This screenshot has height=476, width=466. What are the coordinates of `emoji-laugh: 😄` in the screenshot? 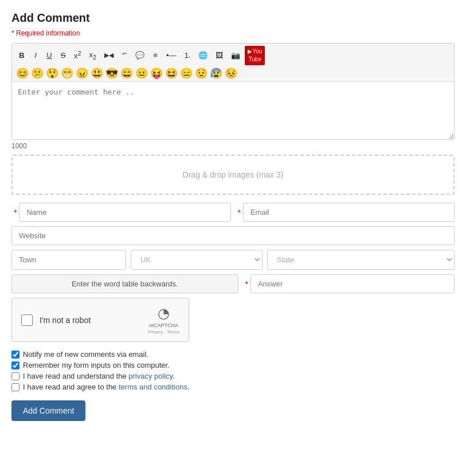 It's located at (127, 73).